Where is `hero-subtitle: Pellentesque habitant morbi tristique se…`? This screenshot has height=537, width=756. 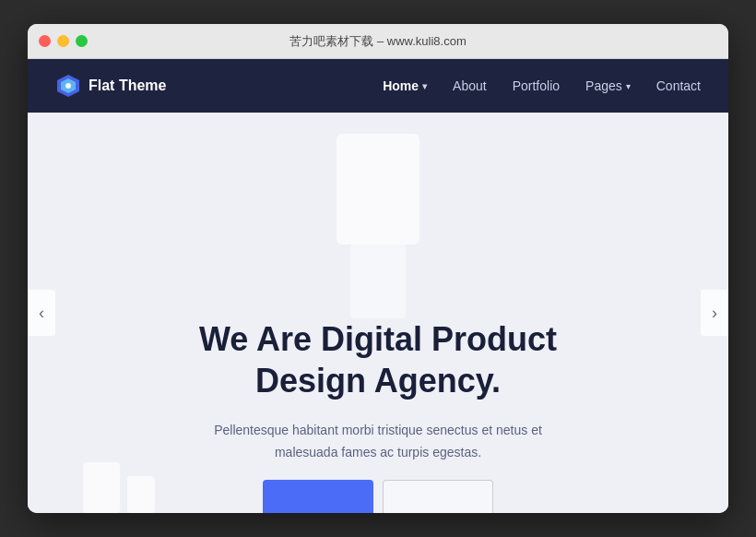 hero-subtitle: Pellentesque habitant morbi tristique se… is located at coordinates (378, 442).